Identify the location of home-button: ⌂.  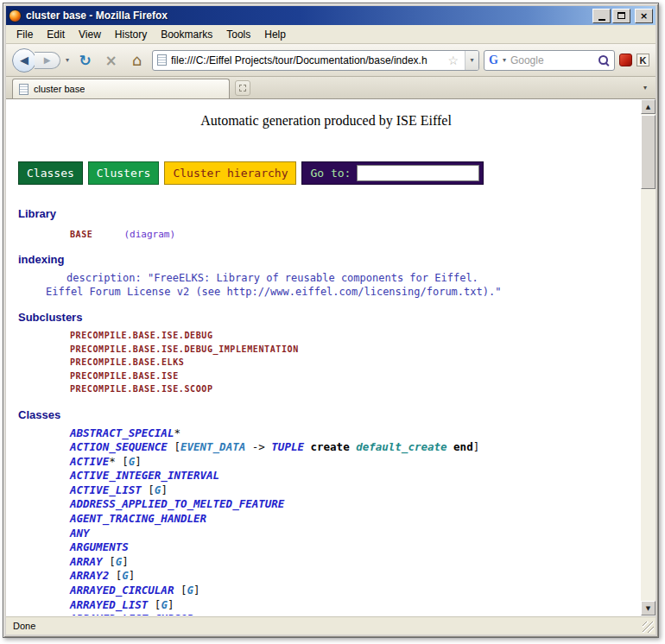
(136, 60).